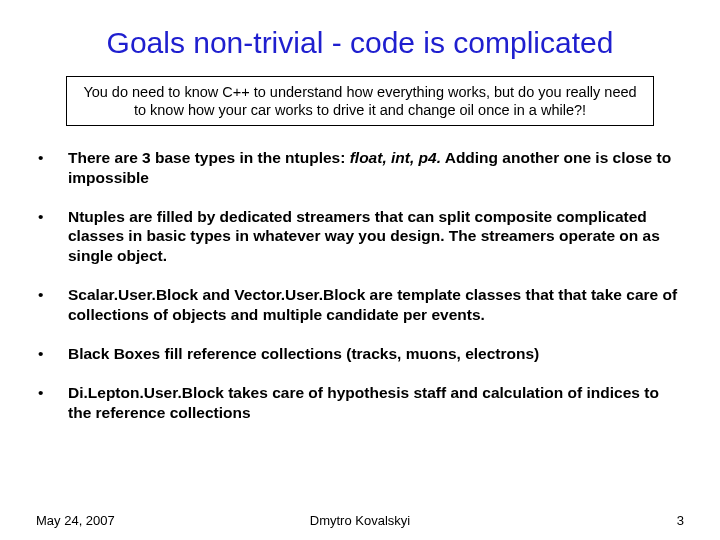  I want to click on list-item: •Black Boxes fill reference collections …, so click(358, 354).